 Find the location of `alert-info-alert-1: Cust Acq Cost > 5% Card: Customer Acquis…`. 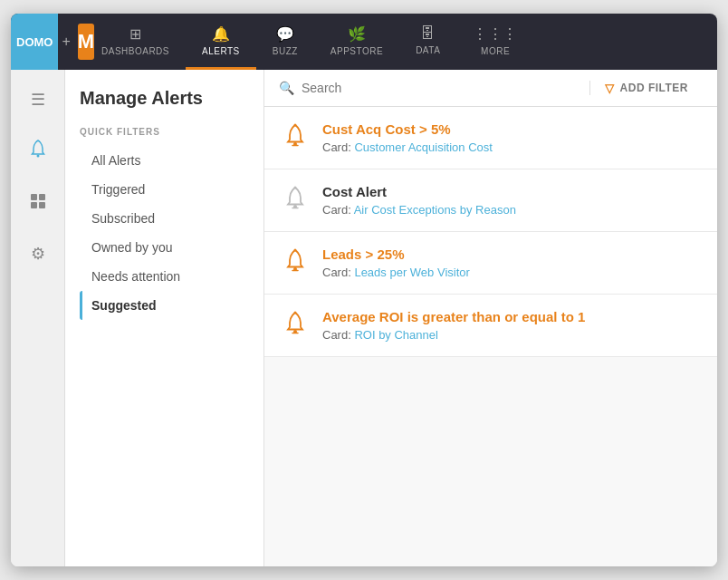

alert-info-alert-1: Cust Acq Cost > 5% Card: Customer Acquis… is located at coordinates (407, 138).